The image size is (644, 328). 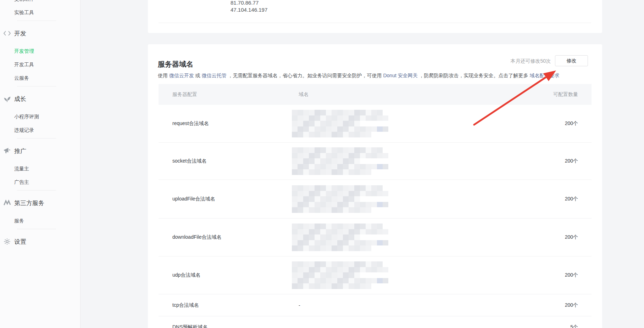 I want to click on cell-server-config: request合法域名, so click(x=191, y=124).